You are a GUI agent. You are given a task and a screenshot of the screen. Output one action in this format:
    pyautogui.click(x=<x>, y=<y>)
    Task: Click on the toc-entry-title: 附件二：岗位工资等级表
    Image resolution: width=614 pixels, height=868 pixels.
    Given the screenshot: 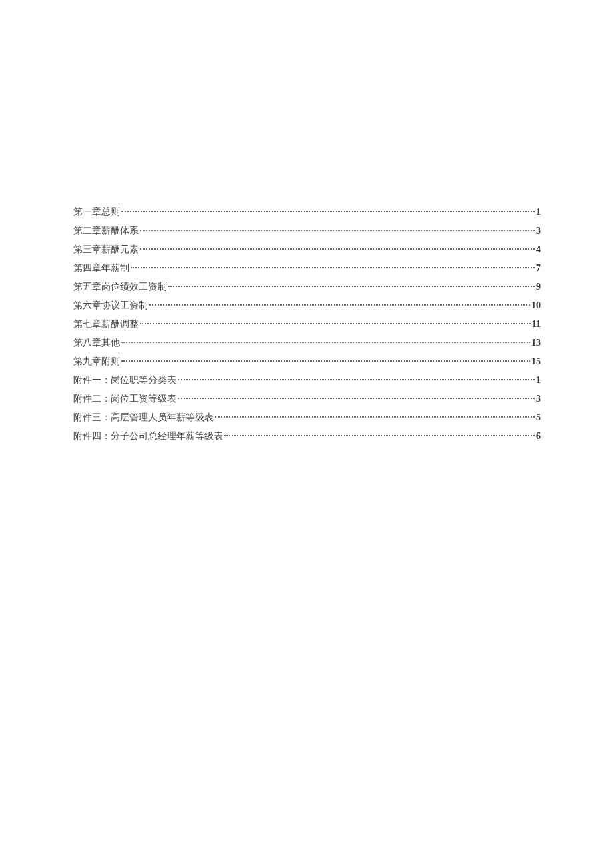 What is the action you would take?
    pyautogui.click(x=125, y=399)
    